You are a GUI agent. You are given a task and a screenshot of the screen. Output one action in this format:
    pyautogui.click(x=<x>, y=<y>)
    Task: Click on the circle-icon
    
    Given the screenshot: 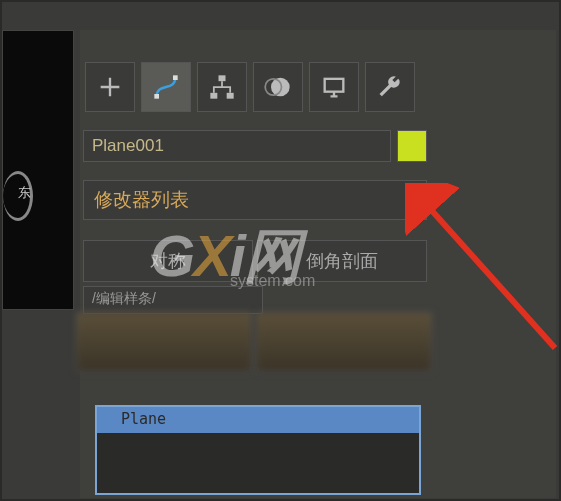 What is the action you would take?
    pyautogui.click(x=278, y=87)
    